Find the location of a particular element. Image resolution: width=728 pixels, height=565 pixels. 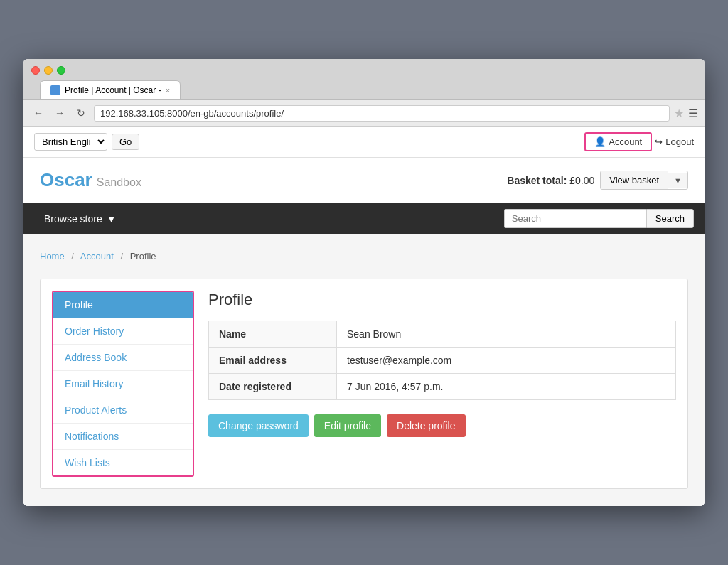

minimize-dot is located at coordinates (48, 70).